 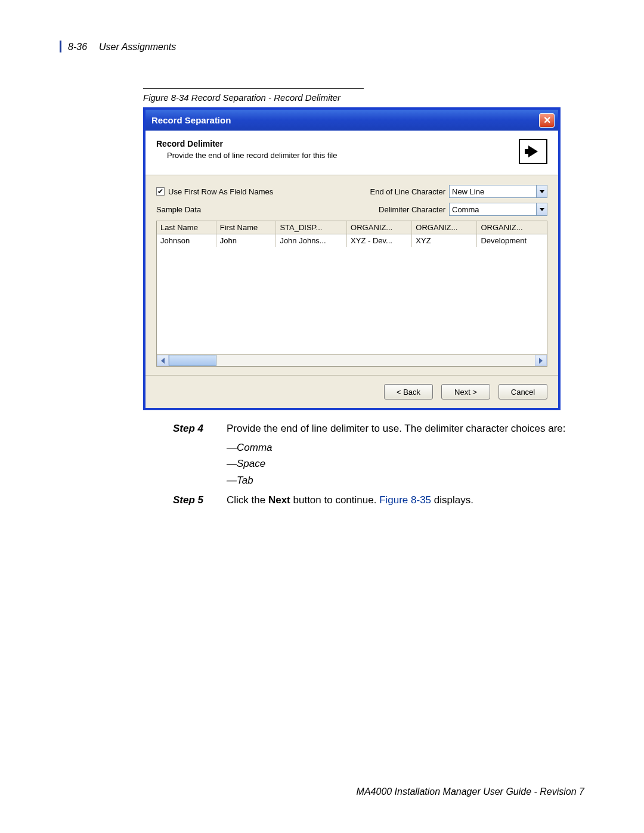 What do you see at coordinates (468, 192) in the screenshot?
I see `eol-value: New Line` at bounding box center [468, 192].